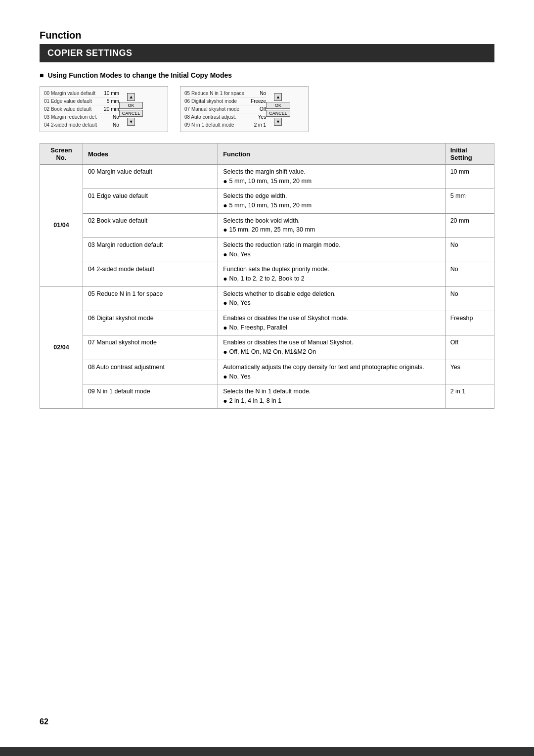 This screenshot has height=756, width=534. What do you see at coordinates (256, 401) in the screenshot?
I see `bullet-text: 2 in 1, 4 in 1, 8 in 1` at bounding box center [256, 401].